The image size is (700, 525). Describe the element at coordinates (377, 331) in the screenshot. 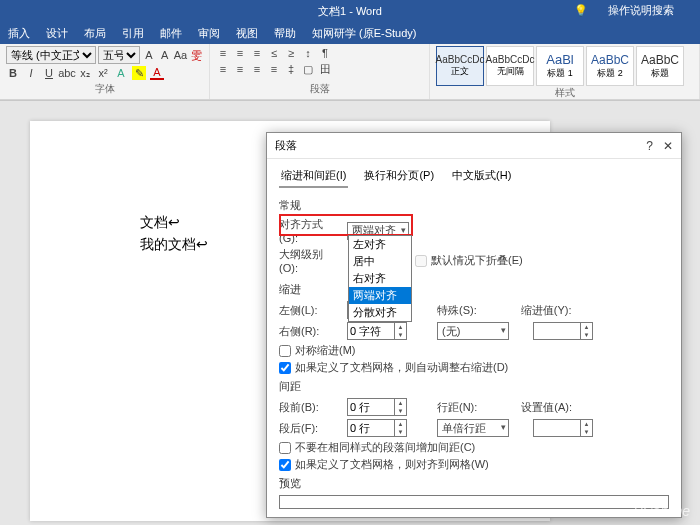

I see `right-indent-spin: ▲▼` at that location.